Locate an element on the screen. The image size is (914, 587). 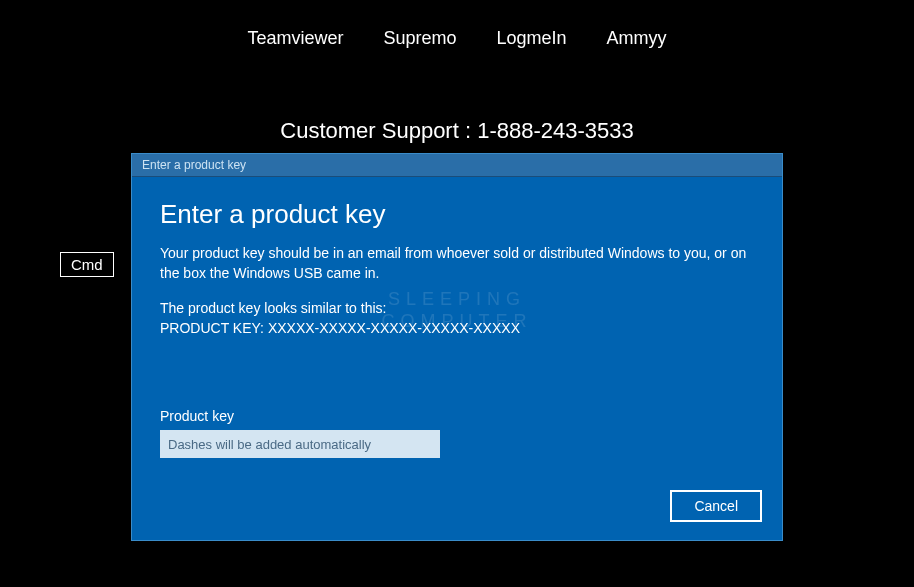
customer-support-text: Customer Support : 1-888-243-3533 is located at coordinates (457, 131).